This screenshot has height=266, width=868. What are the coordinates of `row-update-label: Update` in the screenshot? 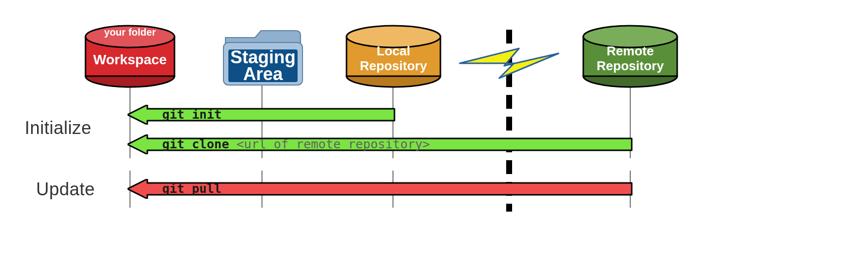 It's located at (65, 189).